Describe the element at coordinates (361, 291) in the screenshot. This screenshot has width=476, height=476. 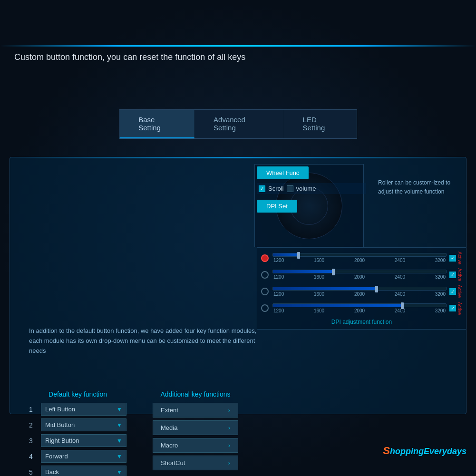
I see `dpi-row-3: 1200 1600 2000 2400 3200 ✓ Active` at that location.